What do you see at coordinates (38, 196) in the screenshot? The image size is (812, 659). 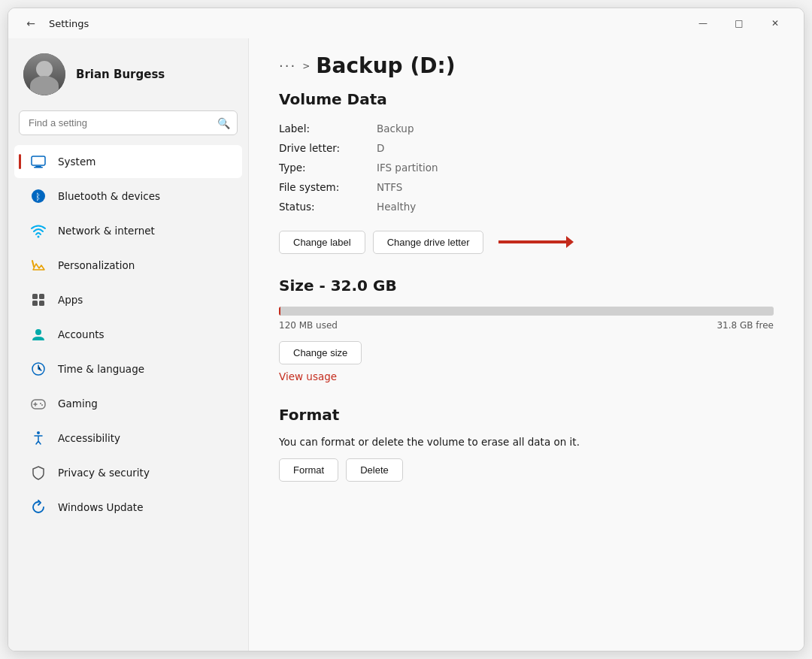 I see `bluetooth-icon: ᛒ` at bounding box center [38, 196].